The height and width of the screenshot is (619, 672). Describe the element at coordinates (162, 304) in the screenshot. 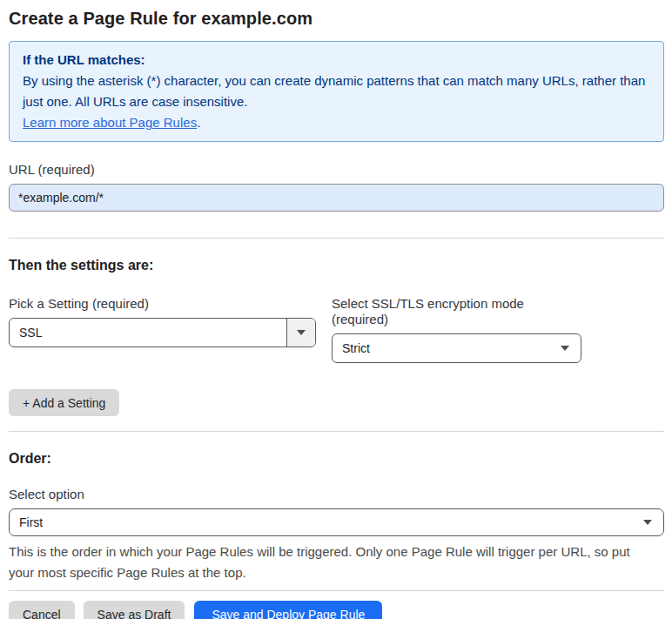

I see `pick-setting-label: Pick a Setting (required)` at that location.